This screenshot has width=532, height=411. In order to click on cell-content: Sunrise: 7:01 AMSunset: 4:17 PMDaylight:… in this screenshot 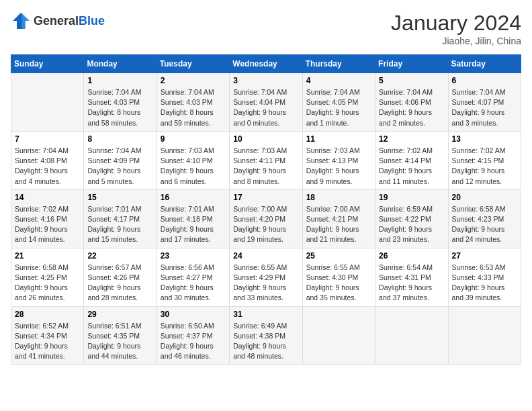, I will do `click(120, 224)`.